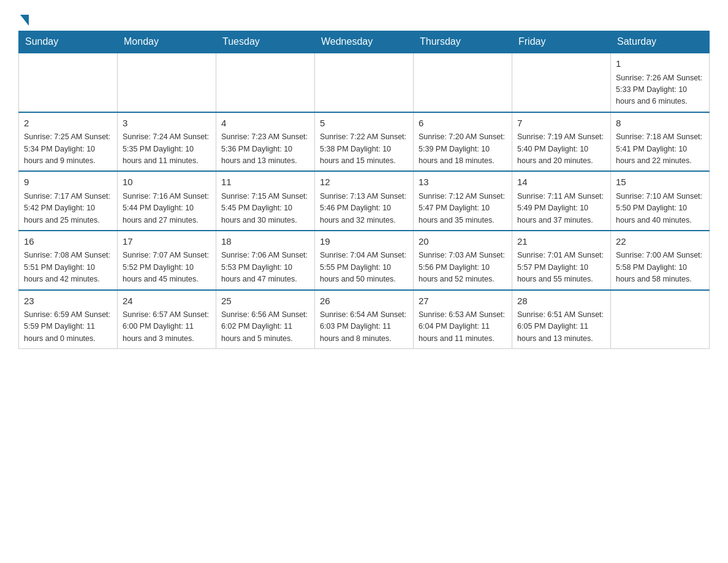  I want to click on day-info: Sunrise: 7:11 AM Sunset: 5:49 PM Dayligh…, so click(560, 209).